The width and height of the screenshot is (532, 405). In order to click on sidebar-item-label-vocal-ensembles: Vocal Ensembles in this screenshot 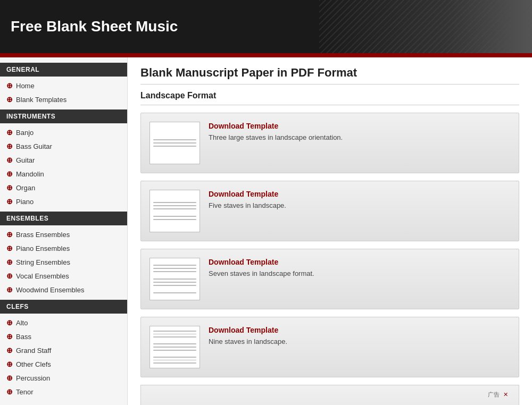, I will do `click(43, 276)`.